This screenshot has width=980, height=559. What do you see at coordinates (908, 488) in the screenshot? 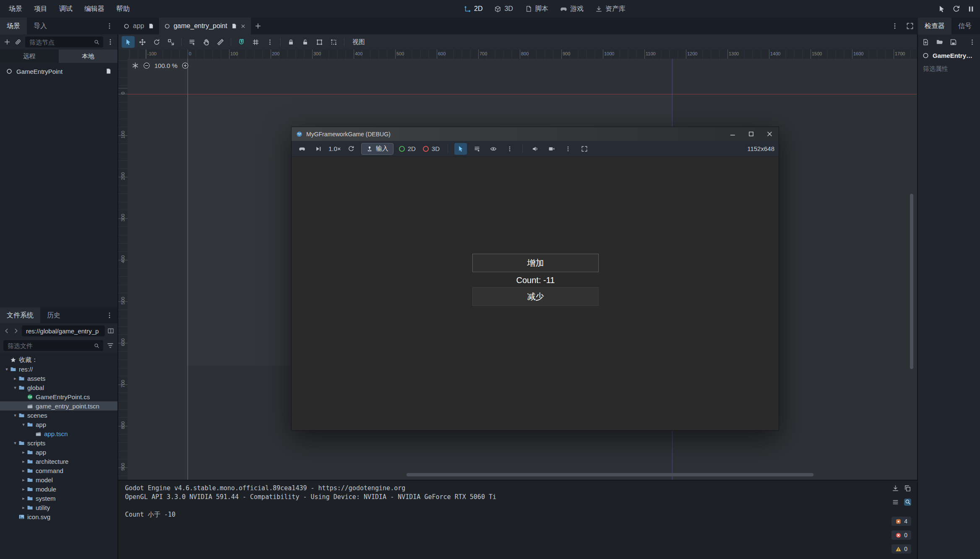
I see `copy-log-button` at bounding box center [908, 488].